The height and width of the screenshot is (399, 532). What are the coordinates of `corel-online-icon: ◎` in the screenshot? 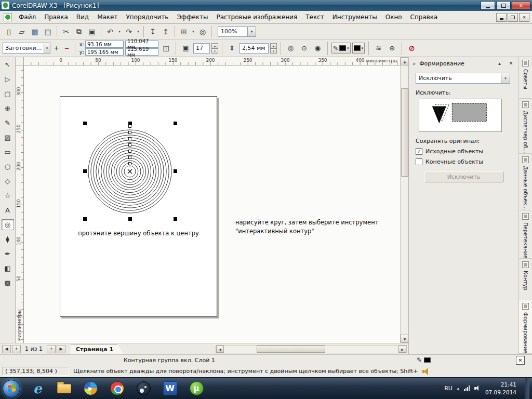 It's located at (203, 32).